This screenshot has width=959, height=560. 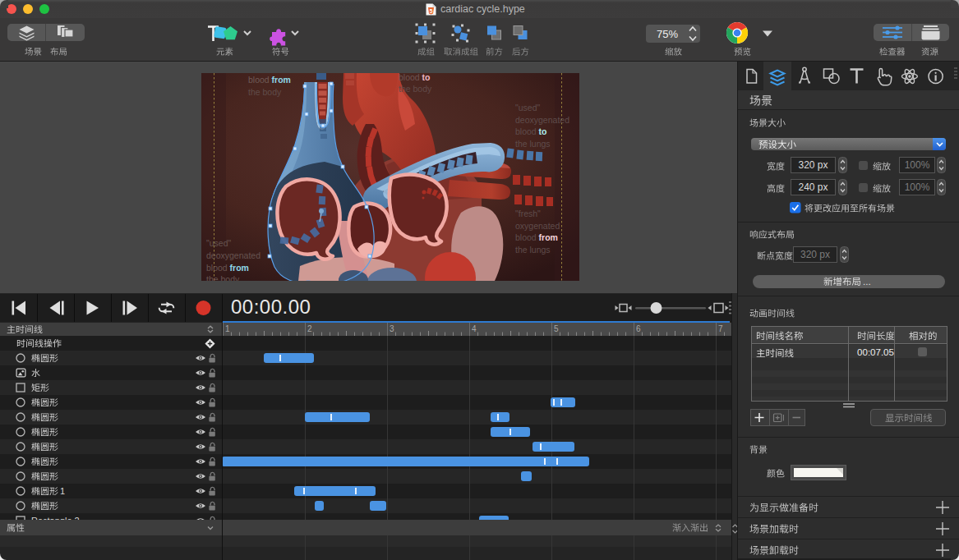 I want to click on svg-text: 3, so click(x=392, y=328).